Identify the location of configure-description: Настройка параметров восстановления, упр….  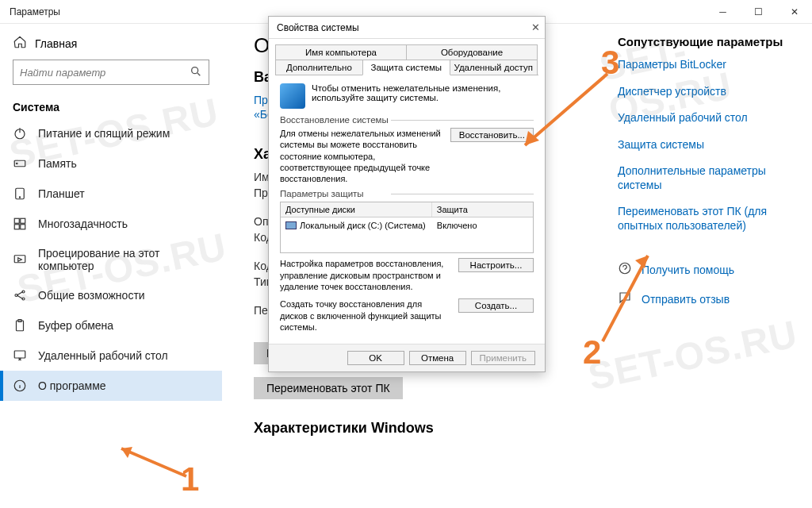
(366, 275).